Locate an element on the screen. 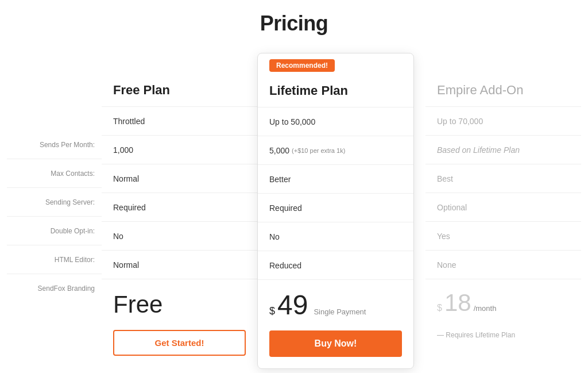 The height and width of the screenshot is (373, 588). lifetime-badge-area: Recommended! is located at coordinates (335, 66).